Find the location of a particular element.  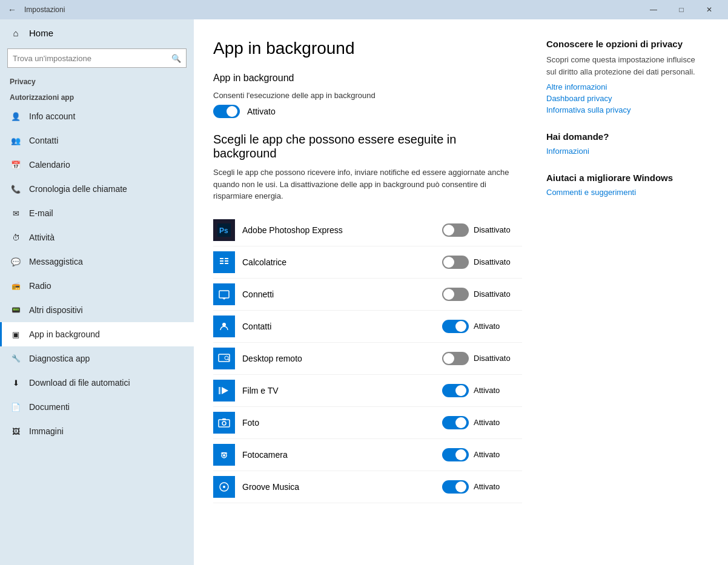

app-toggle-films is located at coordinates (455, 391).